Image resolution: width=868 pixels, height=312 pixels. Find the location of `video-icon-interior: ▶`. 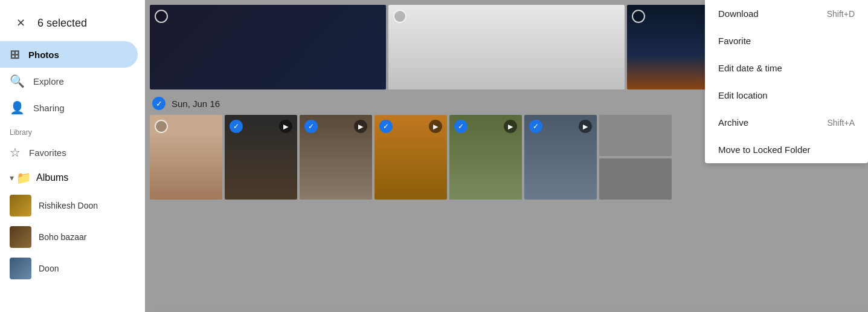

video-icon-interior: ▶ is located at coordinates (361, 126).